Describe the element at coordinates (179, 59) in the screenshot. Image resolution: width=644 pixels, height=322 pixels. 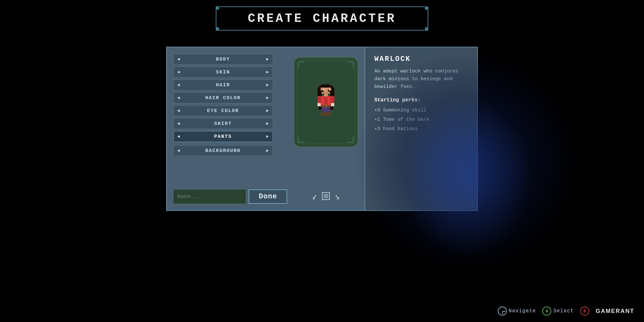
I see `body-left-arrow: ◄` at that location.